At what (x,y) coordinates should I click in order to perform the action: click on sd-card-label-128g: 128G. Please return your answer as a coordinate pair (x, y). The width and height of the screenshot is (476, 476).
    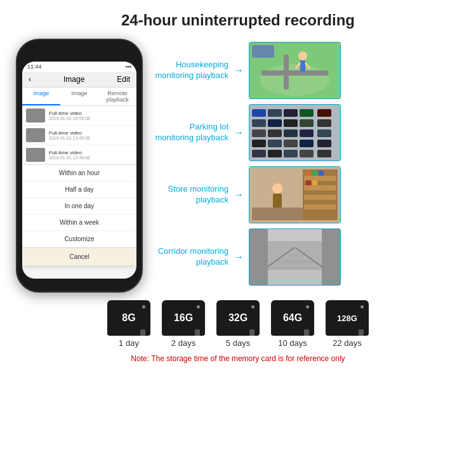
    Looking at the image, I should click on (347, 319).